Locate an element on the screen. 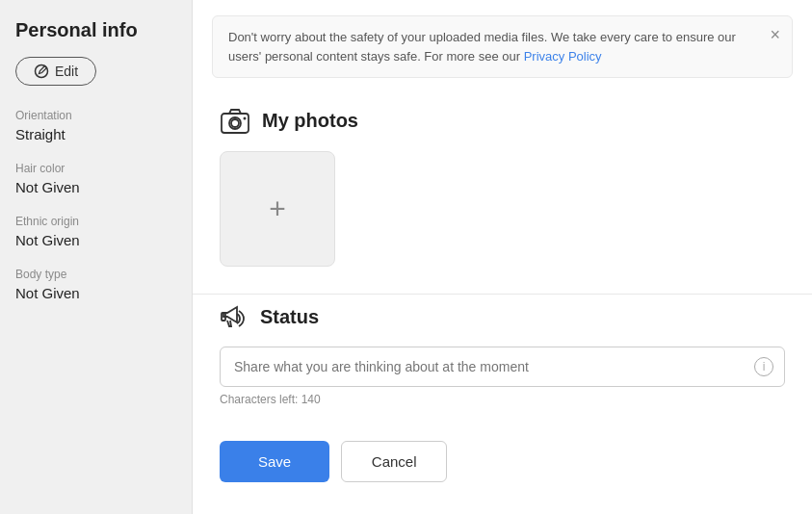 The image size is (812, 514). ethnic-origin-value: Not Given is located at coordinates (96, 241).